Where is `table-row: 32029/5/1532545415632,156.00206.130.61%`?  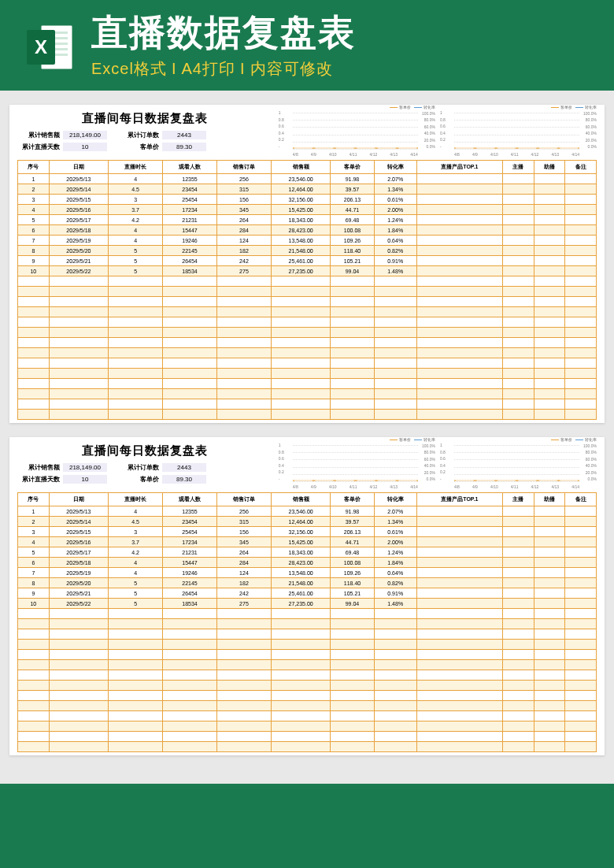
table-row: 32029/5/1532545415632,156.00206.130.61% is located at coordinates (307, 200).